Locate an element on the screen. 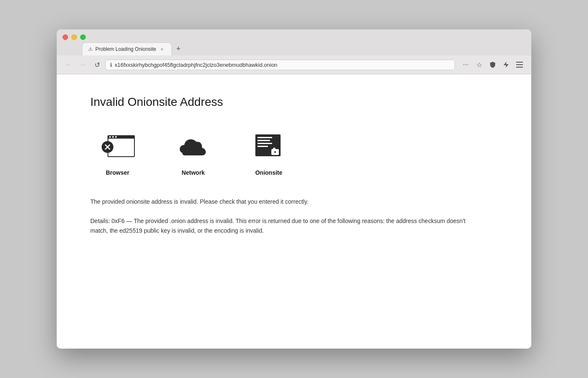  network-icon-item: Network is located at coordinates (193, 153).